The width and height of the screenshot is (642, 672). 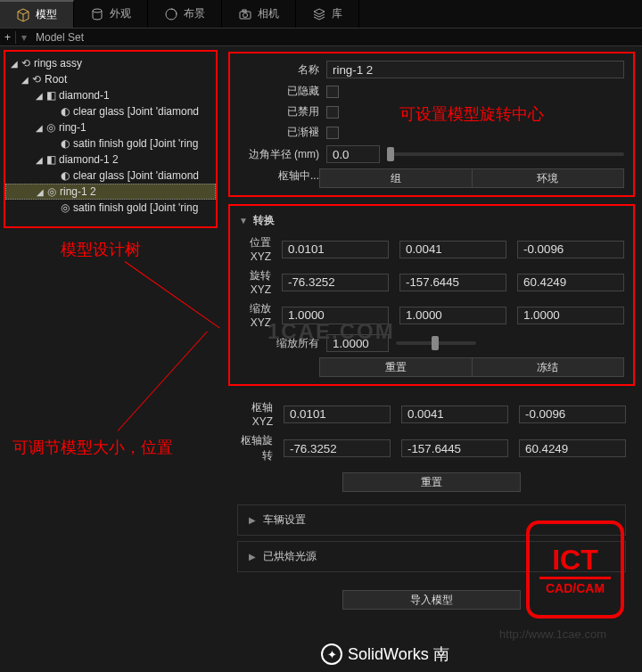 I want to click on rot-y-input, so click(x=453, y=283).